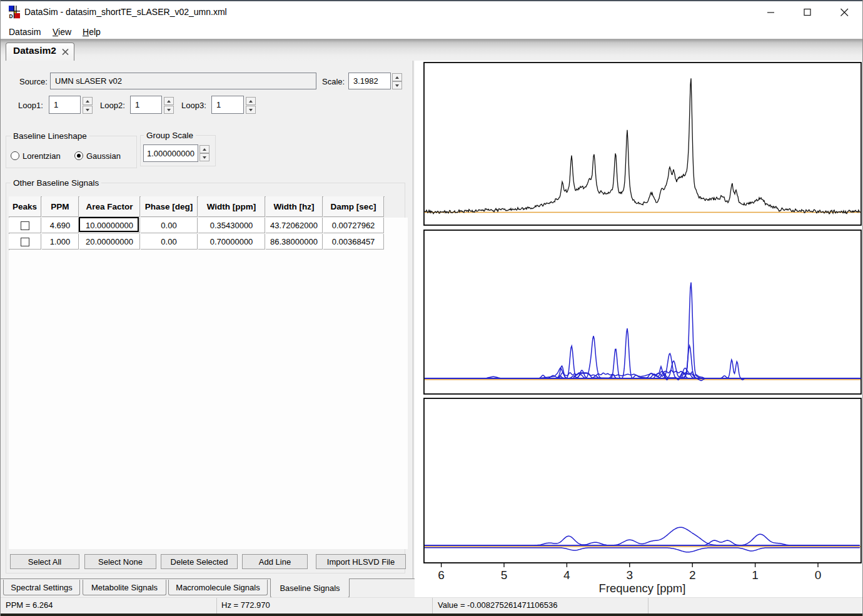 The image size is (863, 616). Describe the element at coordinates (643, 588) in the screenshot. I see `svg-text: Frequency [ppm]` at that location.